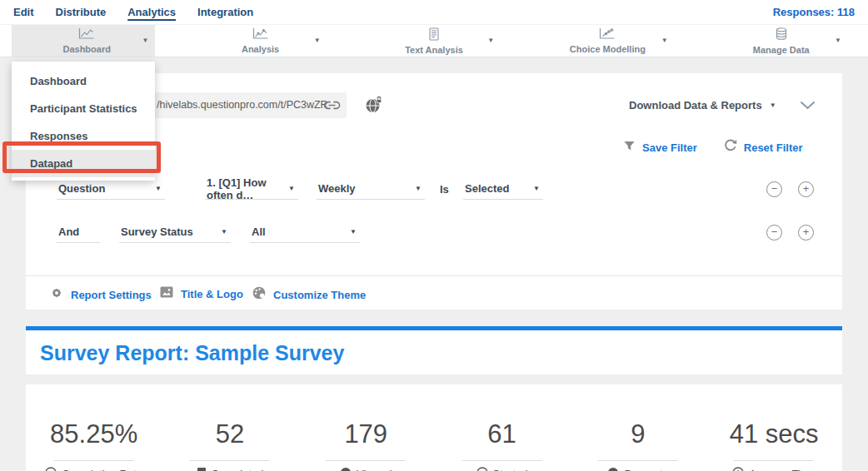 This screenshot has width=868, height=471. Describe the element at coordinates (93, 434) in the screenshot. I see `stat-value: 85.25%` at that location.